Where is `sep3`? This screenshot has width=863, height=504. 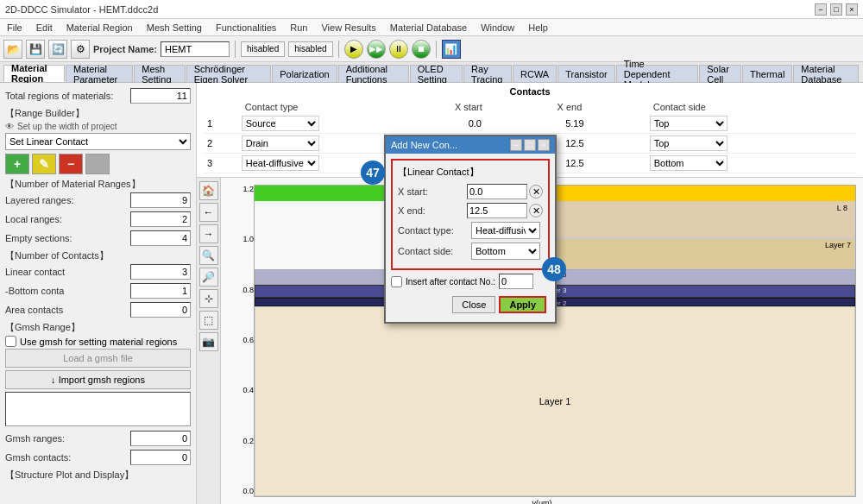
sep3 is located at coordinates (437, 49).